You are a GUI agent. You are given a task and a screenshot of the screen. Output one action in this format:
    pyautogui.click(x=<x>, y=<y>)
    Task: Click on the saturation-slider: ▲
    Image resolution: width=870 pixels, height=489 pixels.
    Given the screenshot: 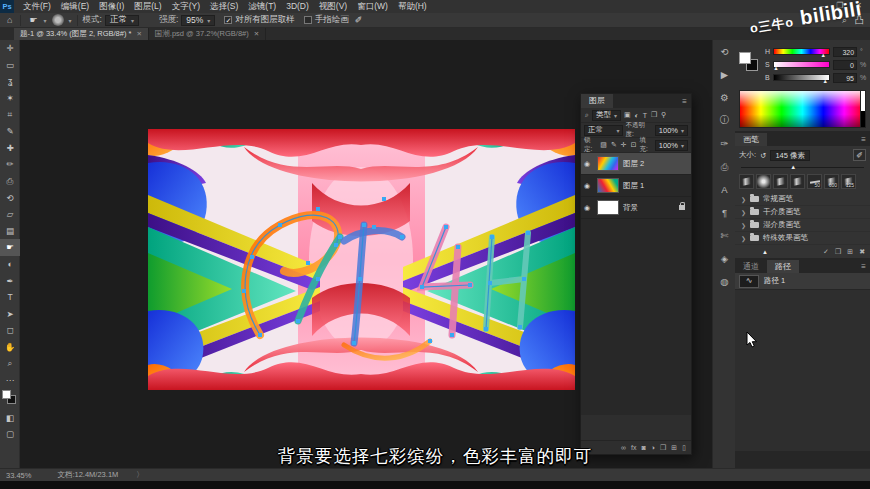 What is the action you would take?
    pyautogui.click(x=802, y=64)
    